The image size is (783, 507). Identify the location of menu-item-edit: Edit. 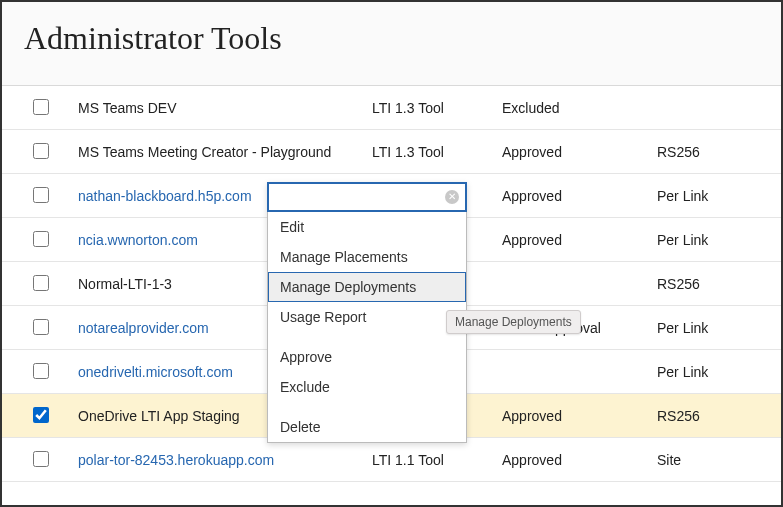
(367, 227).